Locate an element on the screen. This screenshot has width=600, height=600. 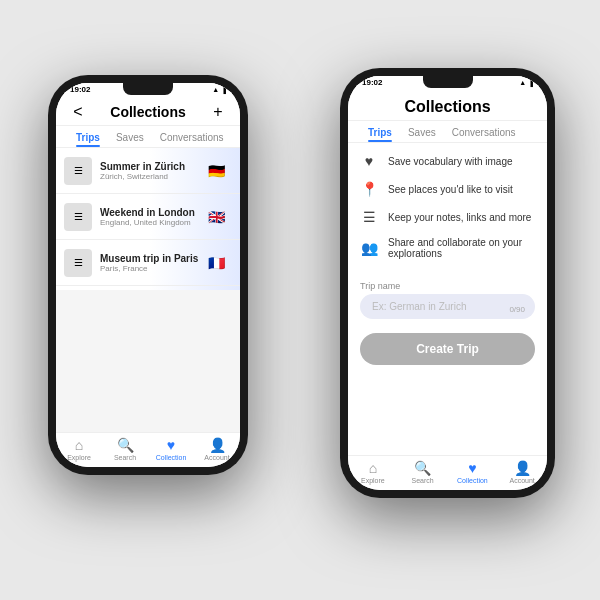
header-1: < Collections + is located at coordinates (148, 112).